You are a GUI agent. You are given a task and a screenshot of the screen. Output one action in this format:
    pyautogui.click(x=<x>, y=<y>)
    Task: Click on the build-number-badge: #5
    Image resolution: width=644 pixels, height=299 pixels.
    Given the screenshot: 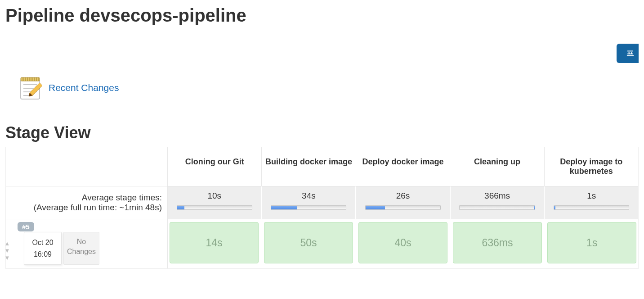 What is the action you would take?
    pyautogui.click(x=26, y=227)
    